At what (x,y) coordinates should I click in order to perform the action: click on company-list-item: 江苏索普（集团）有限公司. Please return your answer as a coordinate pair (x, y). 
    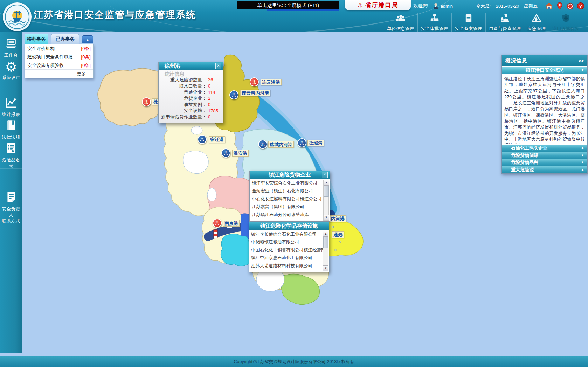
    Looking at the image, I should click on (287, 207).